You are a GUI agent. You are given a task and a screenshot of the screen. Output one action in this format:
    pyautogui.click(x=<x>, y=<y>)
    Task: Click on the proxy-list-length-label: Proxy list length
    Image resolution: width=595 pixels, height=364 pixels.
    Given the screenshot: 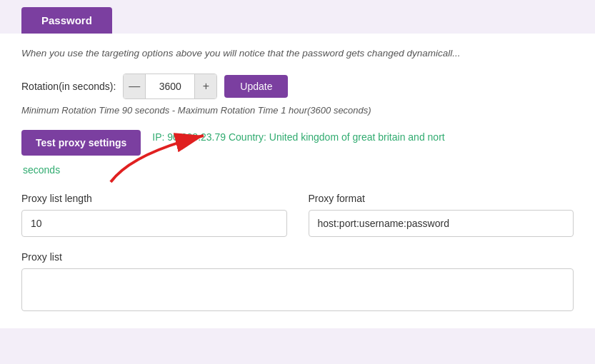 What is the action you would take?
    pyautogui.click(x=154, y=198)
    